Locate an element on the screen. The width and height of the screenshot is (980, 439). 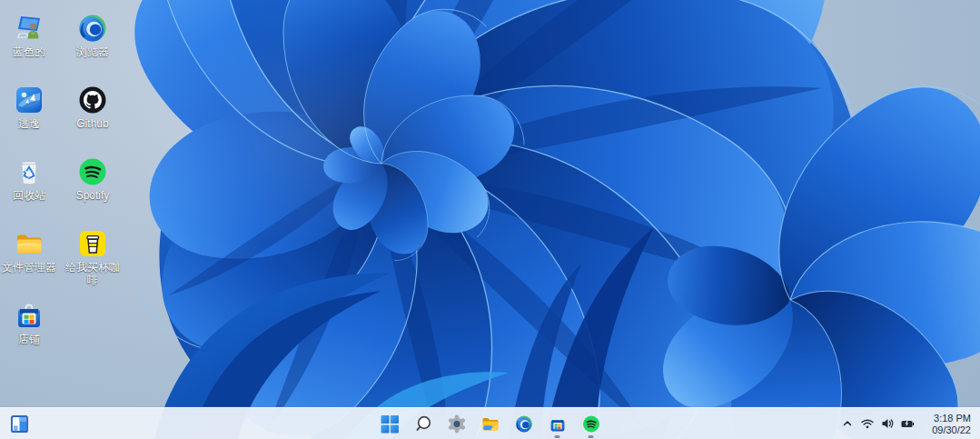
desktop-icon-github: Github is located at coordinates (93, 113).